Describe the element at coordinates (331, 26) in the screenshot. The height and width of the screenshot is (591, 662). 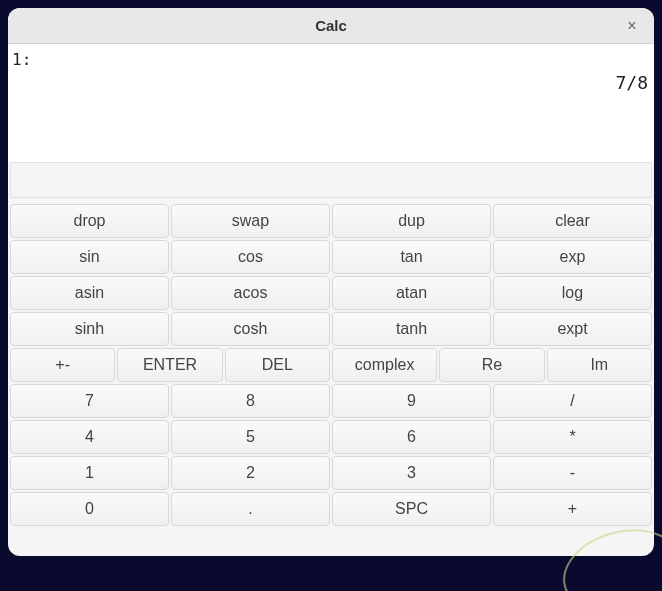
I see `window-title: Calc` at that location.